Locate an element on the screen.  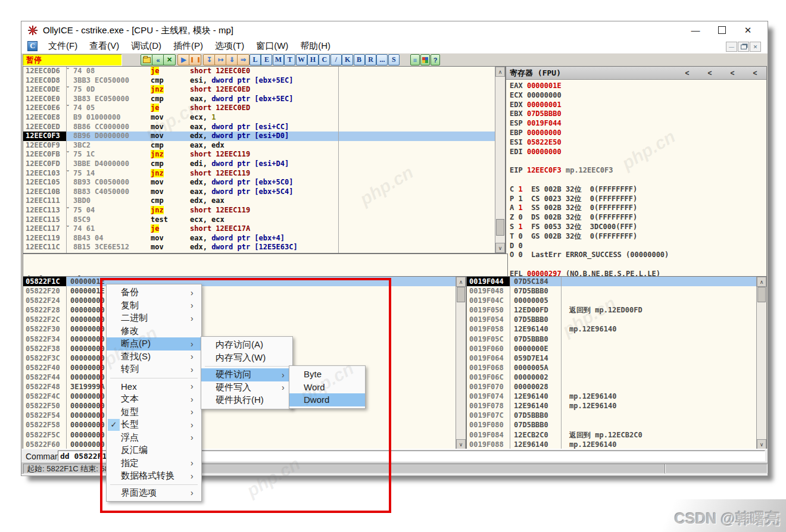
stack-row: 0019F064059D7E14 is located at coordinates (617, 358).